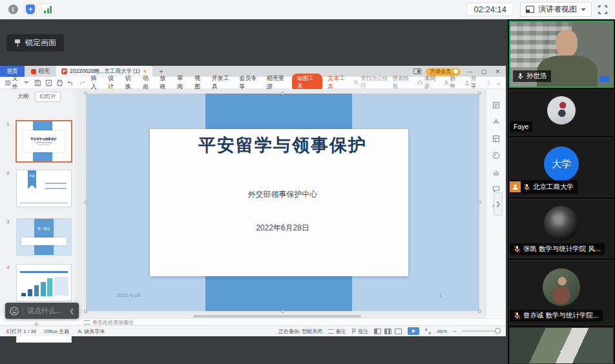 This screenshot has width=615, height=364. What do you see at coordinates (485, 72) in the screenshot?
I see `maximize-button: ▢` at bounding box center [485, 72].